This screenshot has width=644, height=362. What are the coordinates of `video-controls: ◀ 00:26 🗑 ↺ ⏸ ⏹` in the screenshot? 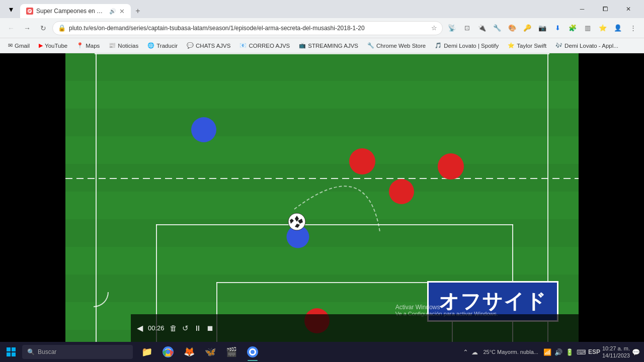 It's located at (355, 328).